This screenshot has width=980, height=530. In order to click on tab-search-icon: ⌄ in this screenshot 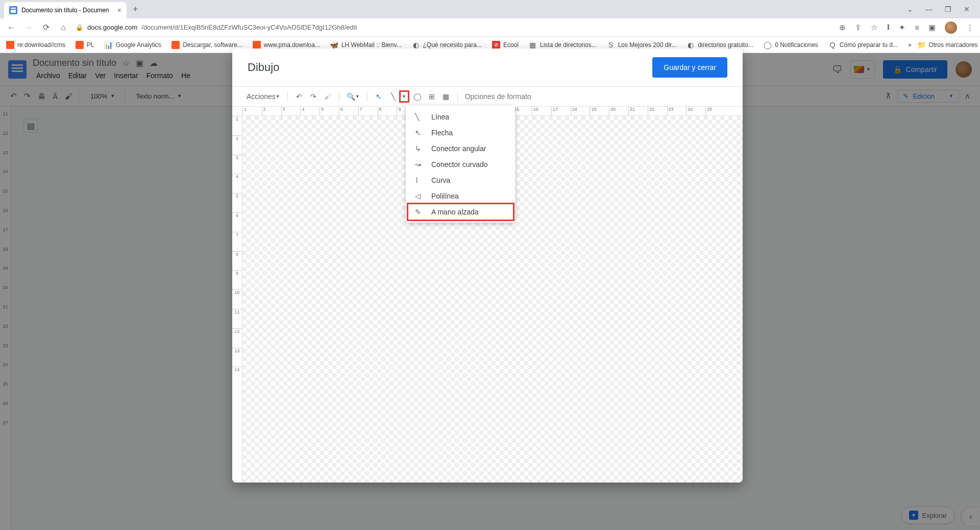, I will do `click(910, 9)`.